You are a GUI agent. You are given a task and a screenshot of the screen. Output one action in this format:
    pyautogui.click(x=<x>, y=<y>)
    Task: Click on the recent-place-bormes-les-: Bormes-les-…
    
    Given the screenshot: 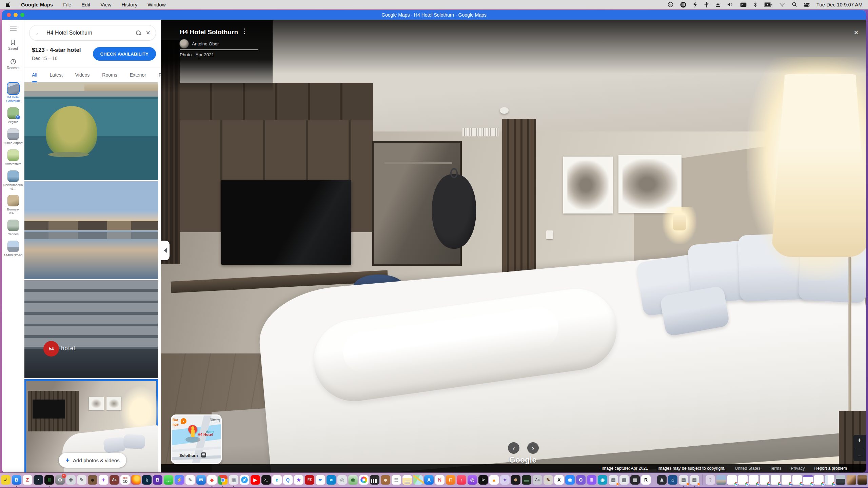 What is the action you would take?
    pyautogui.click(x=13, y=205)
    